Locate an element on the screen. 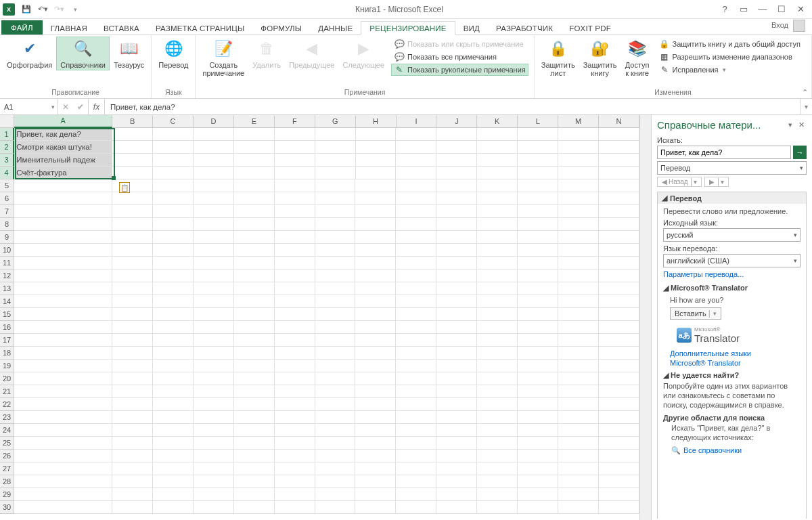 This screenshot has height=520, width=812. cell-I2 is located at coordinates (416, 148).